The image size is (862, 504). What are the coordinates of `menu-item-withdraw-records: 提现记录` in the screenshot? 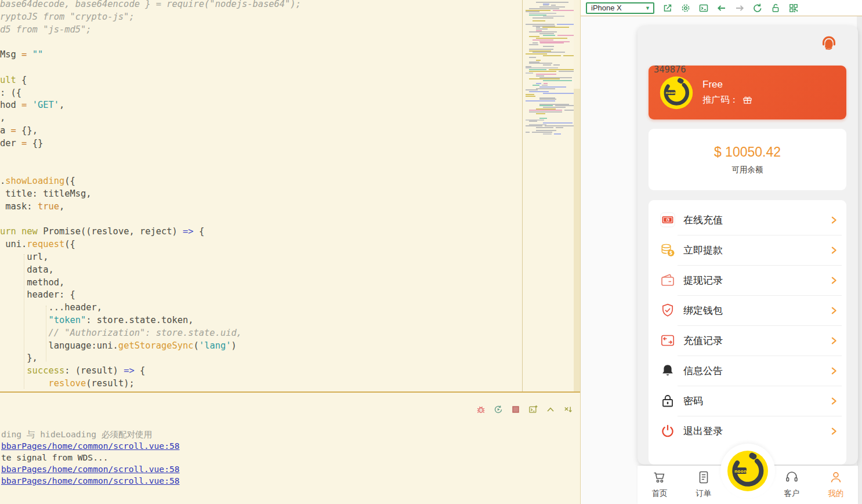 It's located at (747, 280).